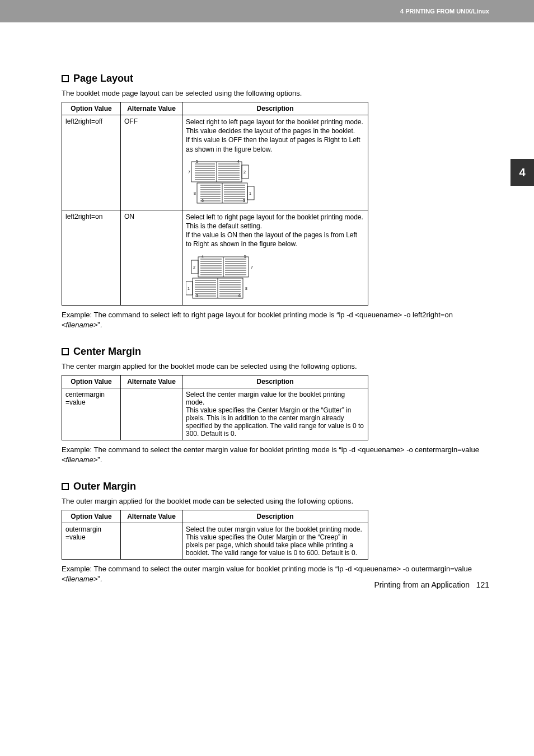 The height and width of the screenshot is (756, 534). What do you see at coordinates (275, 455) in the screenshot?
I see `example-text: Example: The command to select the cente…` at bounding box center [275, 455].